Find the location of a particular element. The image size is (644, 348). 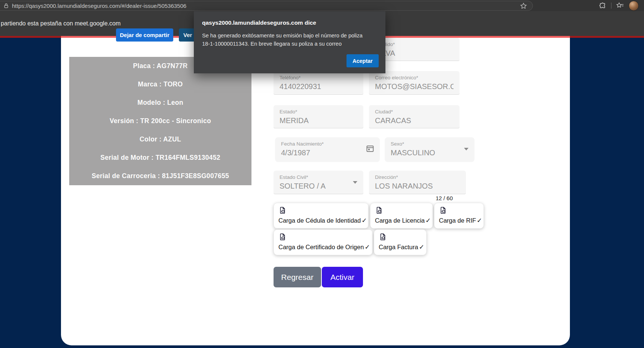

upload-label: Carga Factura✓ is located at coordinates (402, 247).